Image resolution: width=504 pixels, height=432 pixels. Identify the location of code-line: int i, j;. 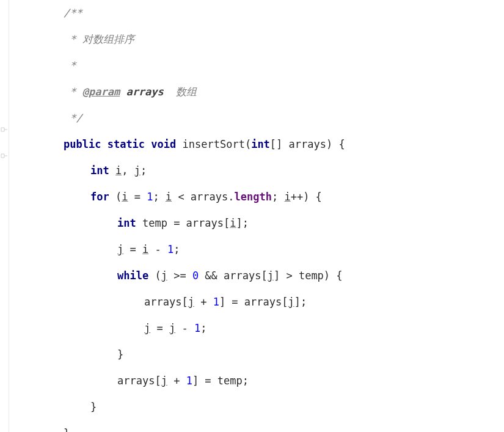
(178, 171).